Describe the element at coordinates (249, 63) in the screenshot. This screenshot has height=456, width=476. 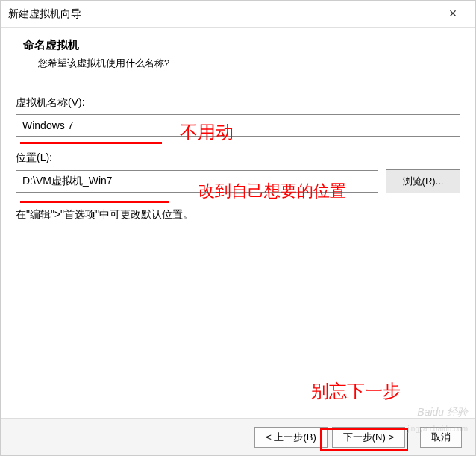
I see `page-subtitle: 您希望该虚拟机使用什么名称?` at that location.